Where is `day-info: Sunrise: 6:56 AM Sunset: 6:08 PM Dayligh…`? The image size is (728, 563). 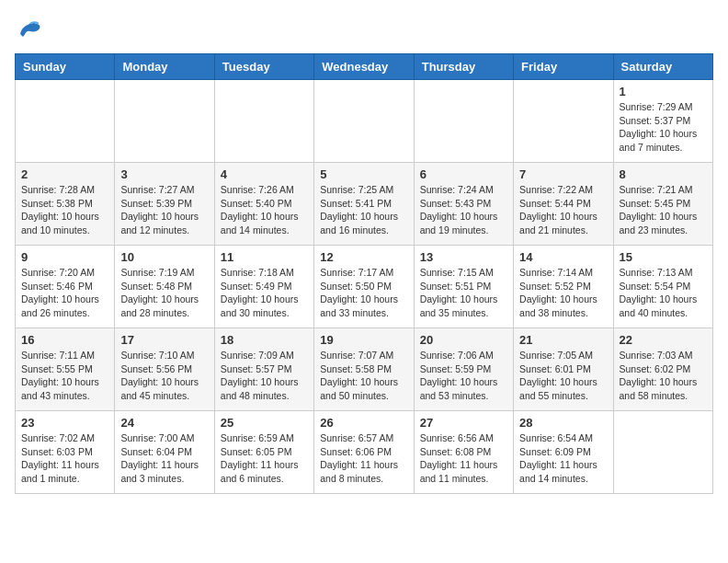 day-info: Sunrise: 6:56 AM Sunset: 6:08 PM Dayligh… is located at coordinates (463, 458).